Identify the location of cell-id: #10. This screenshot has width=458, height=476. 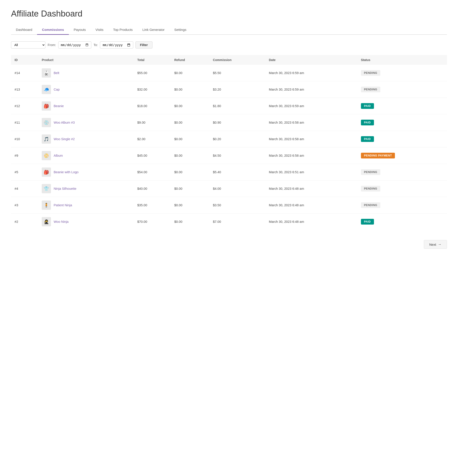
(25, 139).